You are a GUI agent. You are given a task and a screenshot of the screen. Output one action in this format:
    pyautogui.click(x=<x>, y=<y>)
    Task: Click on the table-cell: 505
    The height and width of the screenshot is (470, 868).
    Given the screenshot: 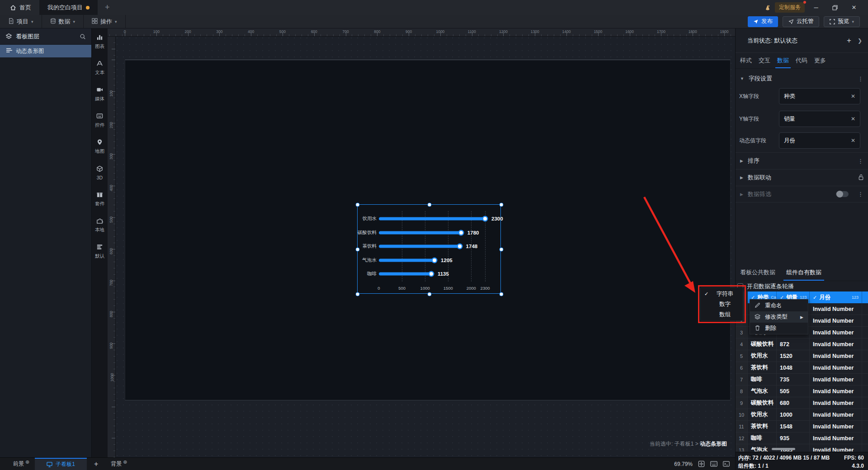 What is the action you would take?
    pyautogui.click(x=793, y=391)
    